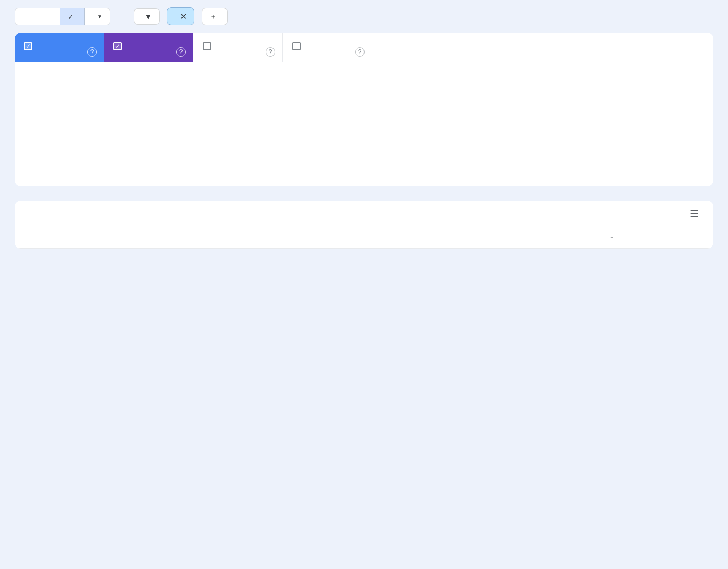 This screenshot has height=569, width=728. What do you see at coordinates (23, 17) in the screenshot?
I see `range-24h` at bounding box center [23, 17].